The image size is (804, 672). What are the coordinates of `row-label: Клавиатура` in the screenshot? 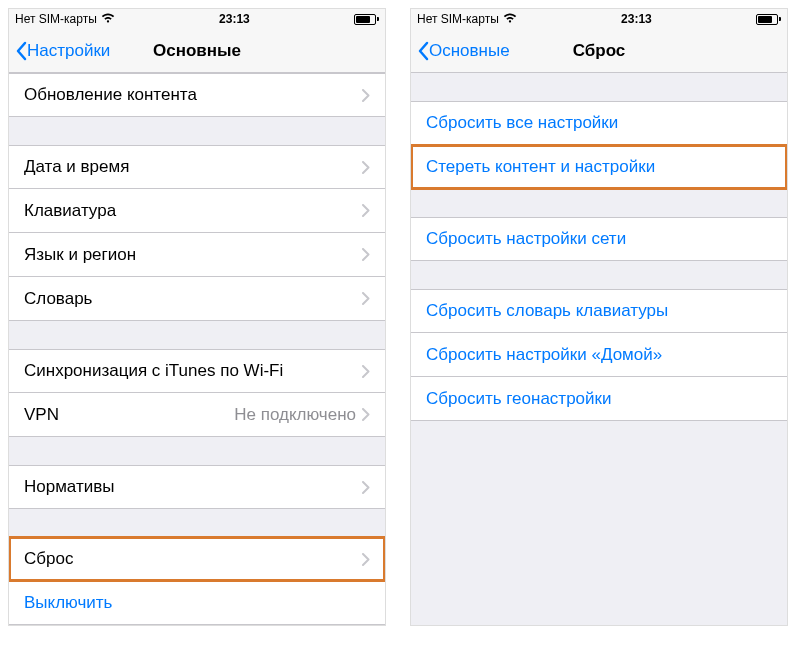 It's located at (193, 211).